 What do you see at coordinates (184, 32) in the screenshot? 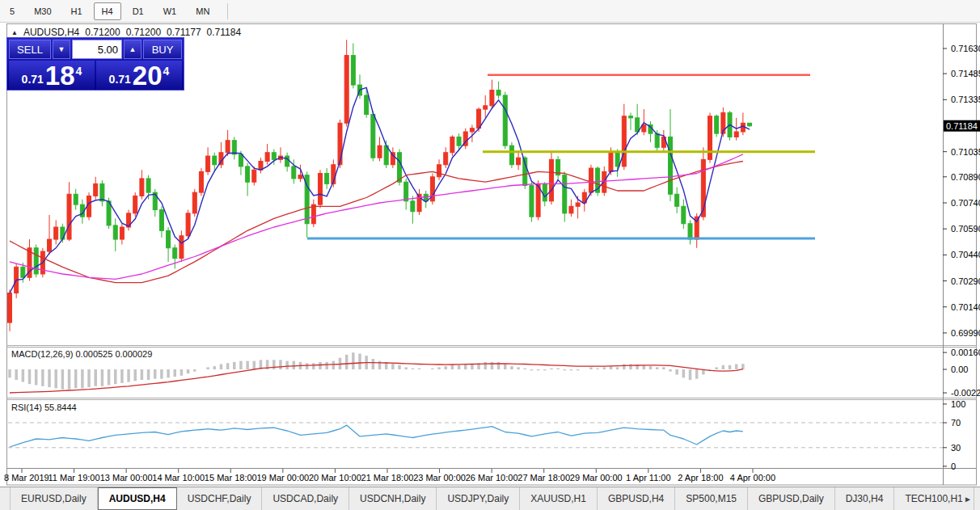
I see `ohlc-low: 0.71177` at bounding box center [184, 32].